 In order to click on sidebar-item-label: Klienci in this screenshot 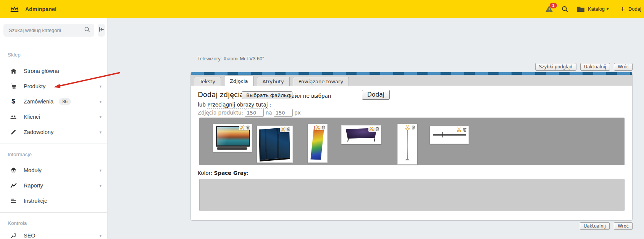, I will do `click(32, 117)`.